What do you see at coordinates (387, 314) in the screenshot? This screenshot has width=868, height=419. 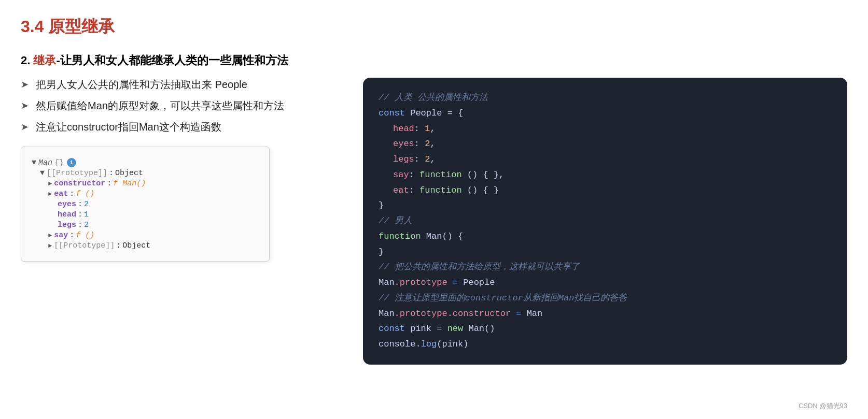 I see `code-obj-man2: Man` at bounding box center [387, 314].